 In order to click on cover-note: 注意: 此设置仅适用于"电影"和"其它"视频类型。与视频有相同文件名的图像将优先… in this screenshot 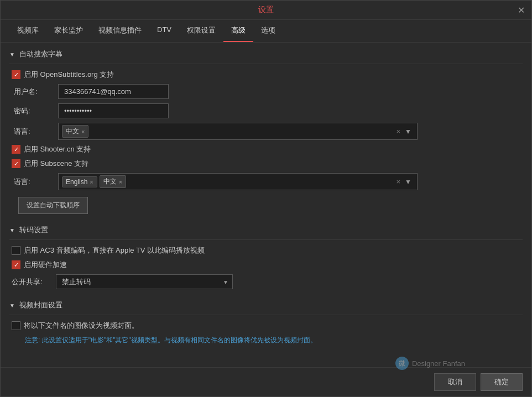, I will do `click(266, 340)`.